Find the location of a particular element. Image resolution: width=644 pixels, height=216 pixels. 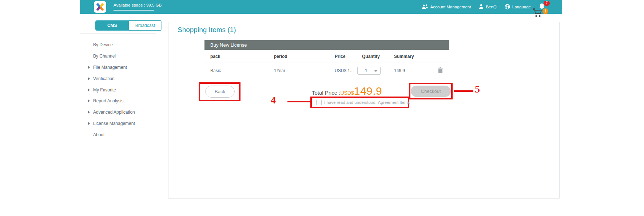

available-space-label: Available space : 99.5 GB is located at coordinates (138, 5).